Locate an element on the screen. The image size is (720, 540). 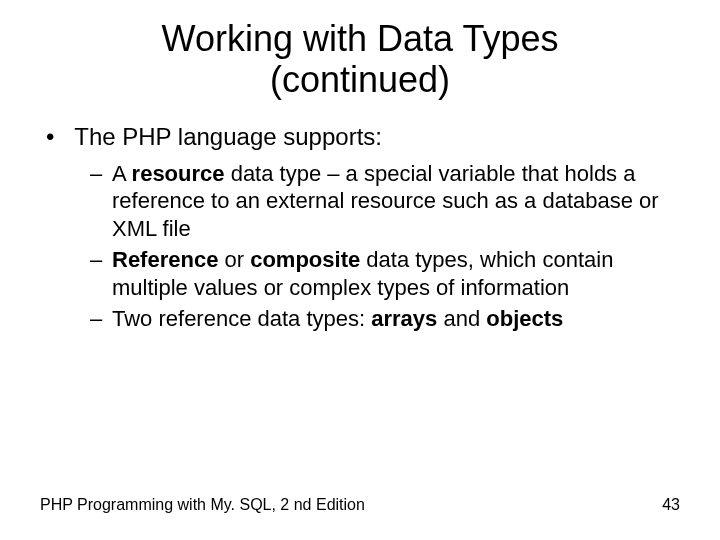
sub-item-2: Reference or composite data types, which… is located at coordinates (385, 274).